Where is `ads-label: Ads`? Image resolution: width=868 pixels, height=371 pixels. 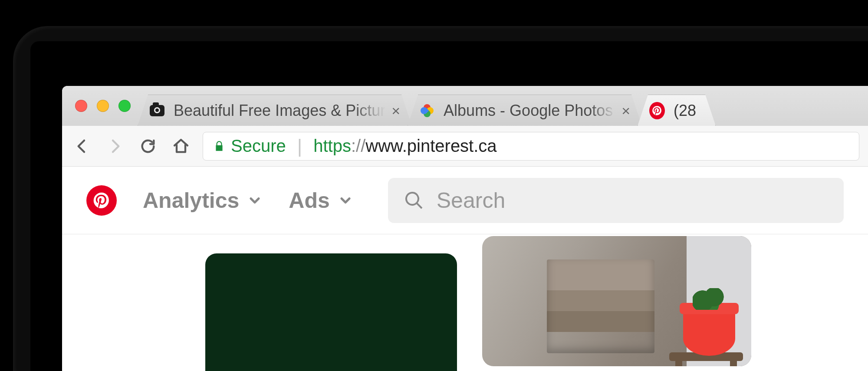 ads-label: Ads is located at coordinates (309, 200).